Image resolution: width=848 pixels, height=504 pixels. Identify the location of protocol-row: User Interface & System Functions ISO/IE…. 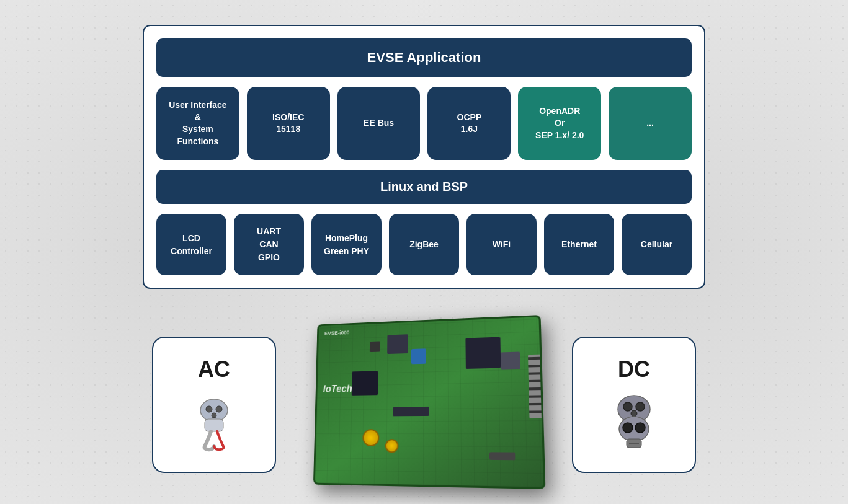
(424, 123).